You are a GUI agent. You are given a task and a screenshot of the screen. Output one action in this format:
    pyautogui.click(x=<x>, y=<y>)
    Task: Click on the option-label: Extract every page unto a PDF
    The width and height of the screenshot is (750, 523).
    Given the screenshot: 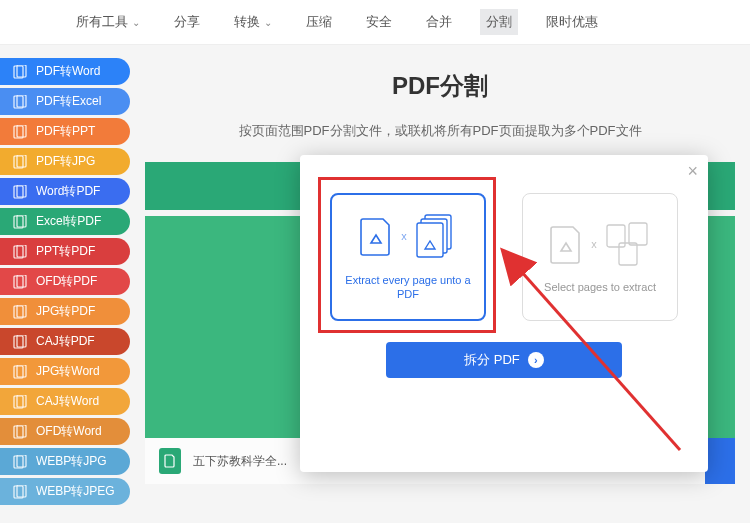 What is the action you would take?
    pyautogui.click(x=408, y=288)
    